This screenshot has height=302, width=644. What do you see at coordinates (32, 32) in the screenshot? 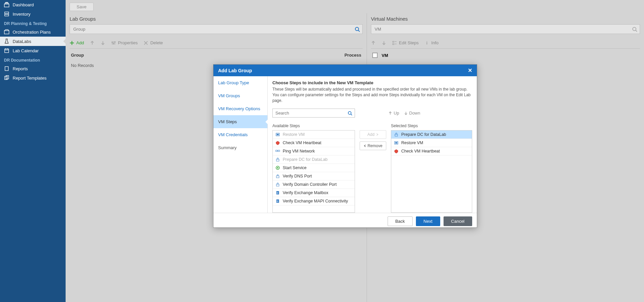
I see `sidebar-item-label: Orchestration Plans` at bounding box center [32, 32].